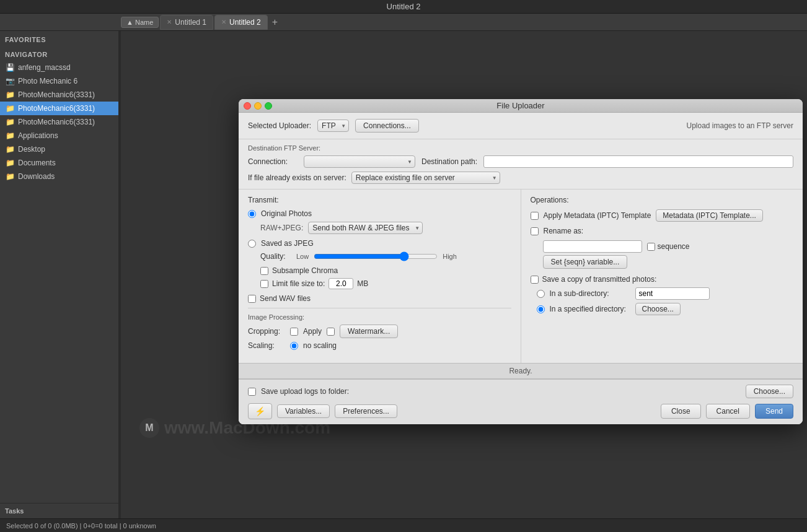 The height and width of the screenshot is (532, 807). What do you see at coordinates (60, 38) in the screenshot?
I see `favorites-label: Favorites` at bounding box center [60, 38].